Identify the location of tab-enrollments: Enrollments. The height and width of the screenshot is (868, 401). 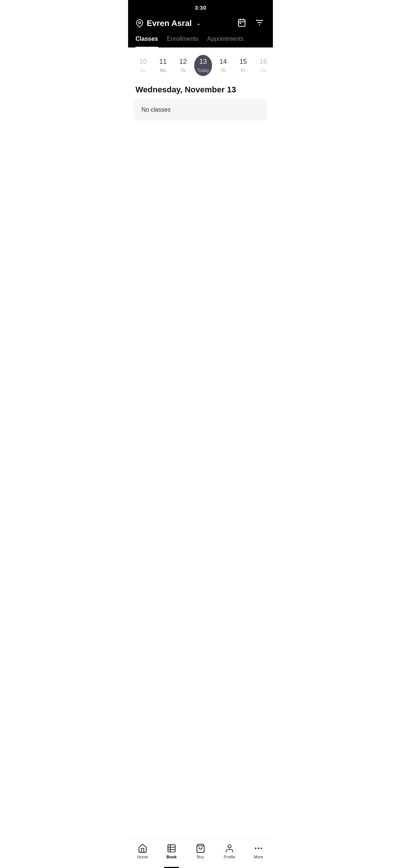
(183, 42).